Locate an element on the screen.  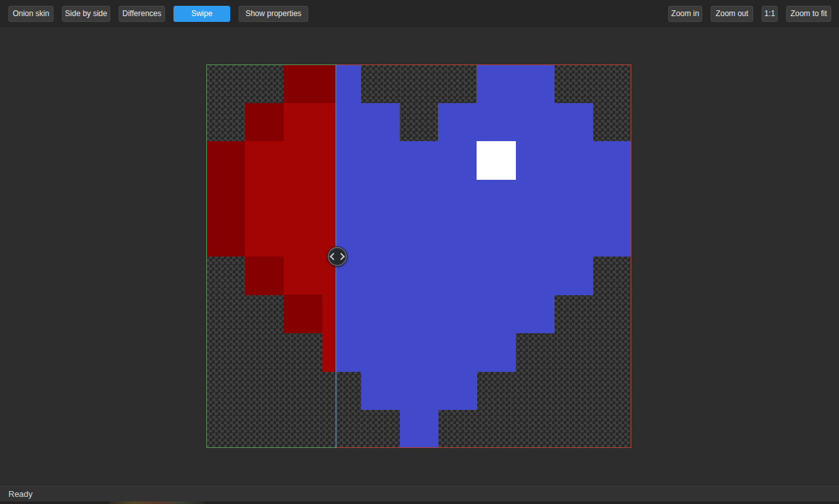
chevron-left-icon is located at coordinates (333, 257).